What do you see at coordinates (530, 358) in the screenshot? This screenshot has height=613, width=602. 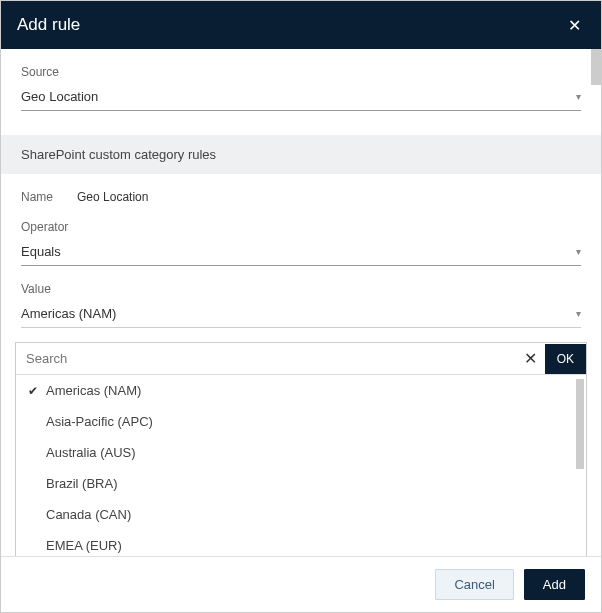 I see `clear-search-button: ✕` at bounding box center [530, 358].